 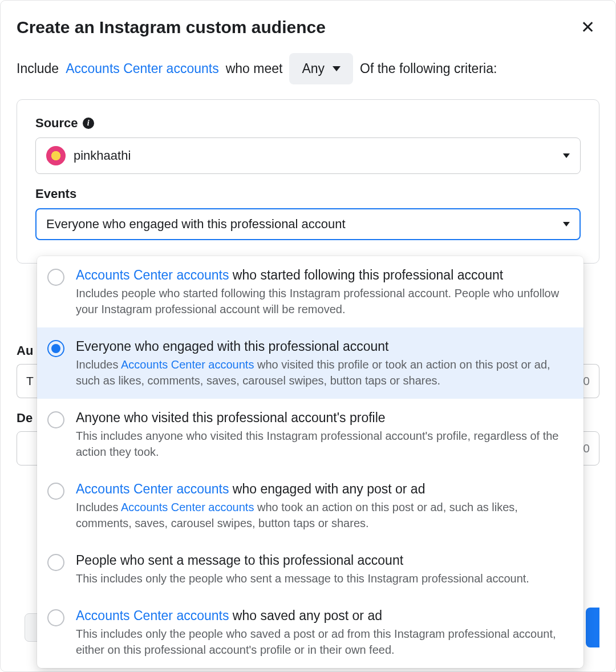 I want to click on primary-action-button-fragment, so click(x=593, y=628).